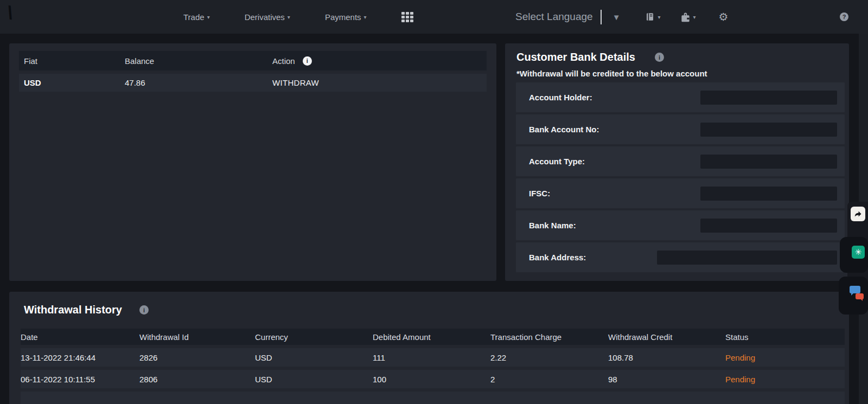  What do you see at coordinates (667, 337) in the screenshot?
I see `col-withdrawal-credit: Withdrawal Credit` at bounding box center [667, 337].